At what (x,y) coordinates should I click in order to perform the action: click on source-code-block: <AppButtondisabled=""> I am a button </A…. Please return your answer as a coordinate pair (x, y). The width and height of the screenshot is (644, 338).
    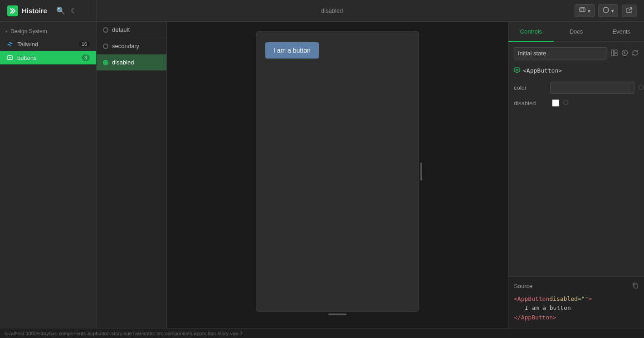
    Looking at the image, I should click on (576, 309).